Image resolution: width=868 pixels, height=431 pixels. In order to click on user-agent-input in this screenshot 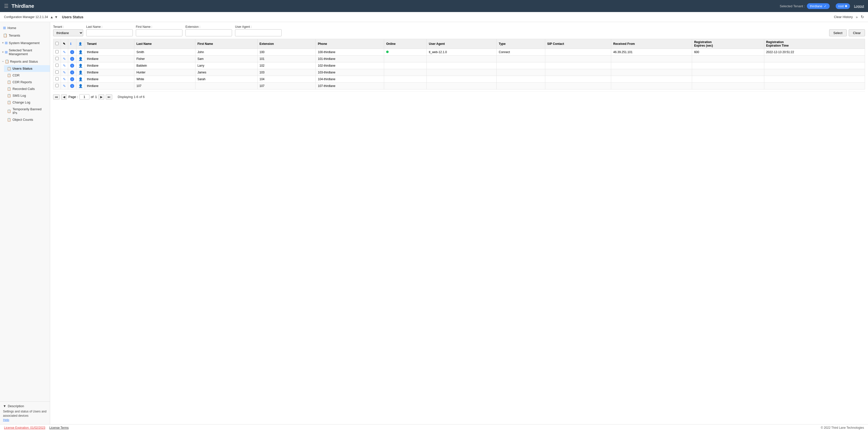, I will do `click(258, 33)`.